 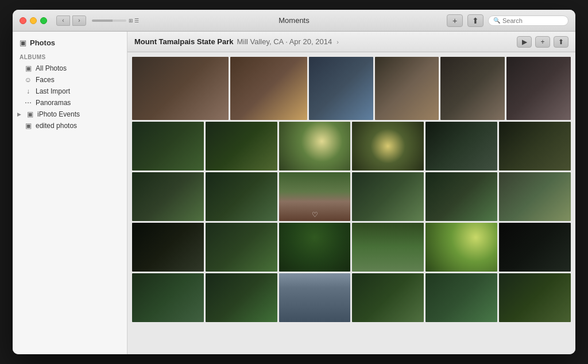 What do you see at coordinates (351, 196) in the screenshot?
I see `photo-row-3: ♡` at bounding box center [351, 196].